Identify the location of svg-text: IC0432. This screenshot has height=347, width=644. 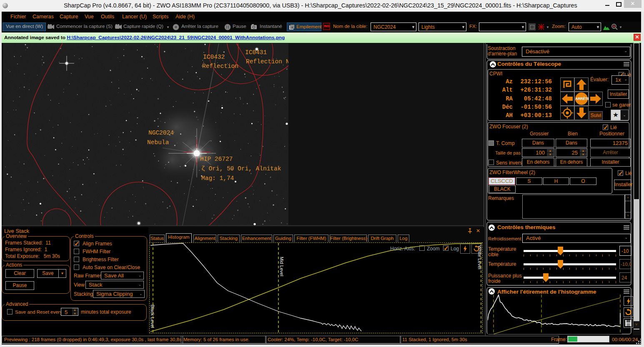
(214, 57).